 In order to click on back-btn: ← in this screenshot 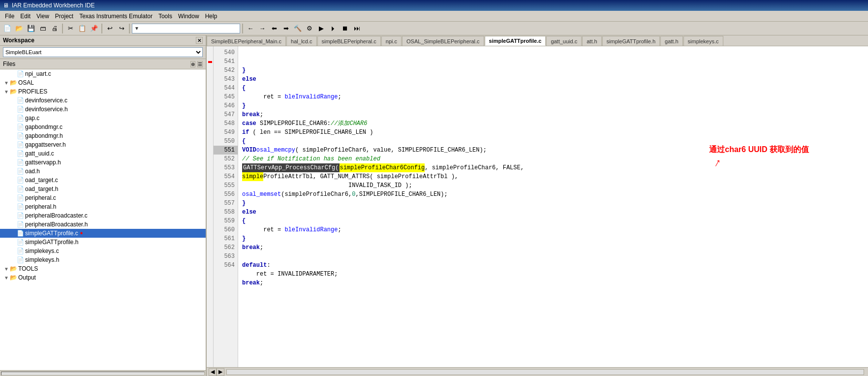, I will do `click(250, 29)`.